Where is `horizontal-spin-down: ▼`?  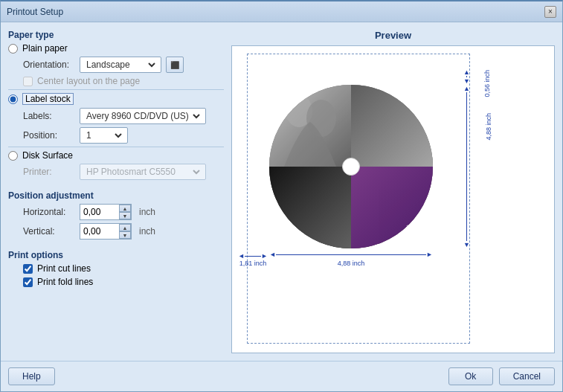 horizontal-spin-down: ▼ is located at coordinates (125, 216).